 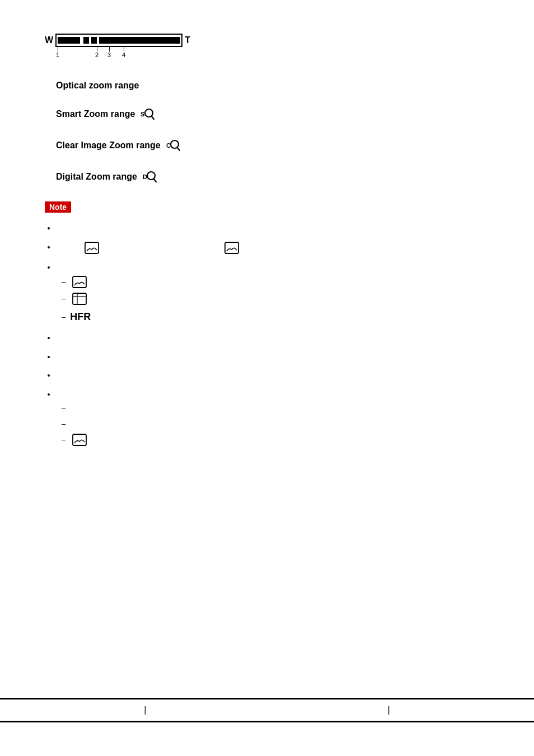 What do you see at coordinates (57, 228) in the screenshot?
I see `note-item-1-text` at bounding box center [57, 228].